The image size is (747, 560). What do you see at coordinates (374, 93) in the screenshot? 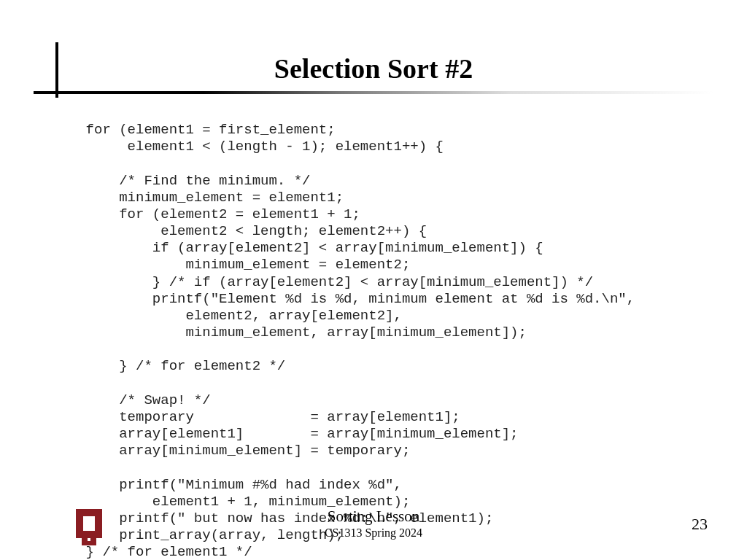
I see `decor-horizontal-line` at bounding box center [374, 93].